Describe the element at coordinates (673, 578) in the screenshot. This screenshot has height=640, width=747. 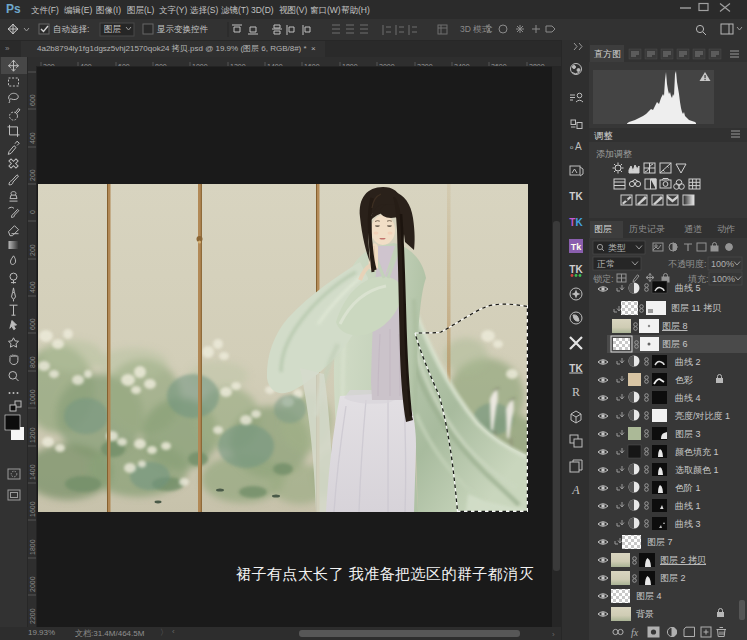
I see `svg-text: 图层 2` at that location.